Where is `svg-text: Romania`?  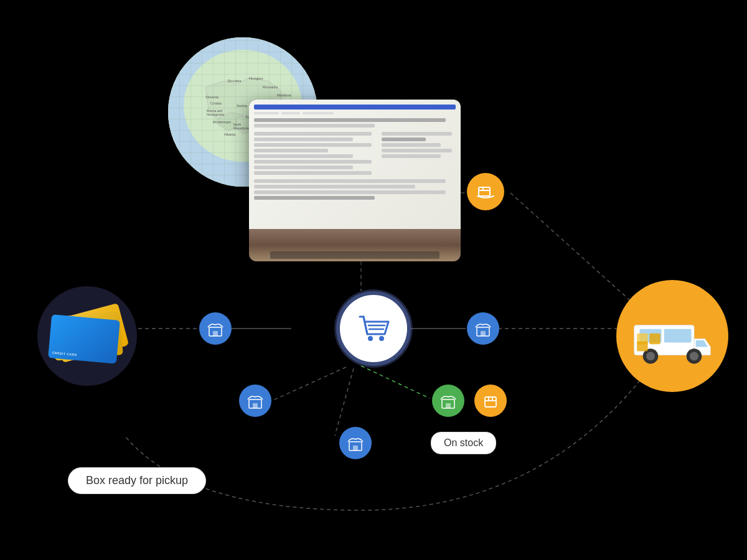
svg-text: Romania is located at coordinates (270, 87).